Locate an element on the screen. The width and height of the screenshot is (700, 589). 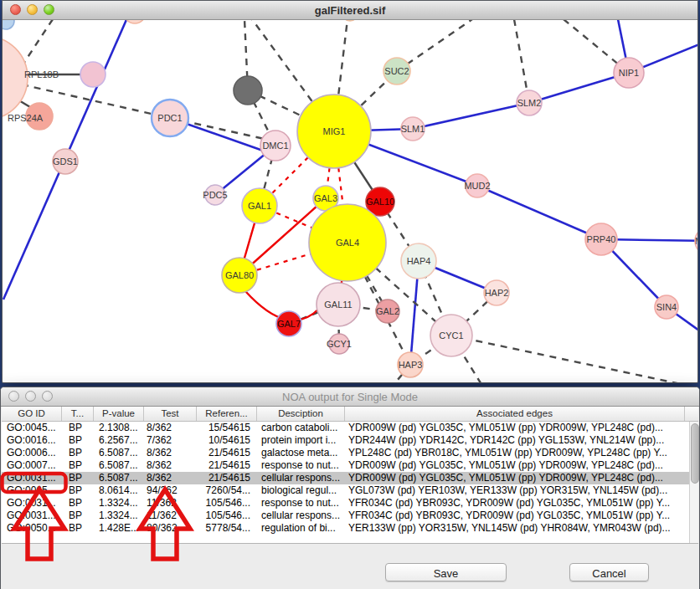
table-cell: 10/54615 is located at coordinates (227, 440).